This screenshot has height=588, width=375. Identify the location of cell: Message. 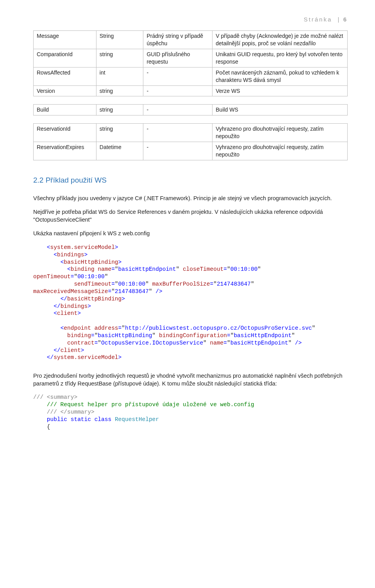
(65, 40).